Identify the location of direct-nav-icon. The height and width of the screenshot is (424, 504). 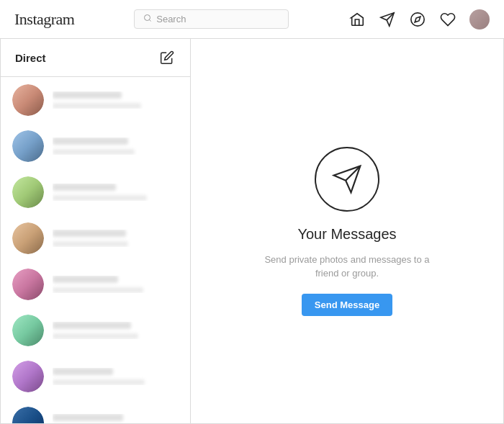
(387, 19).